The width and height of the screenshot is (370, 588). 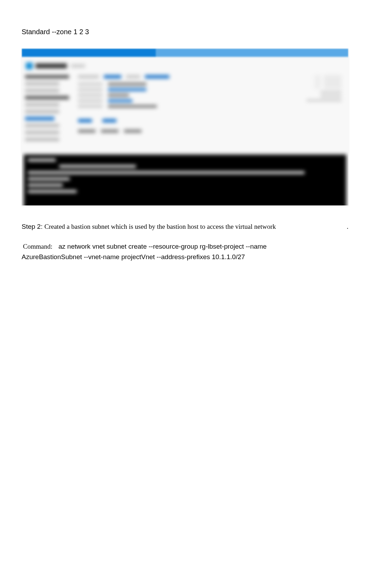 I want to click on top-command-fragment: Standard --zone 1 2 3, so click(x=185, y=32).